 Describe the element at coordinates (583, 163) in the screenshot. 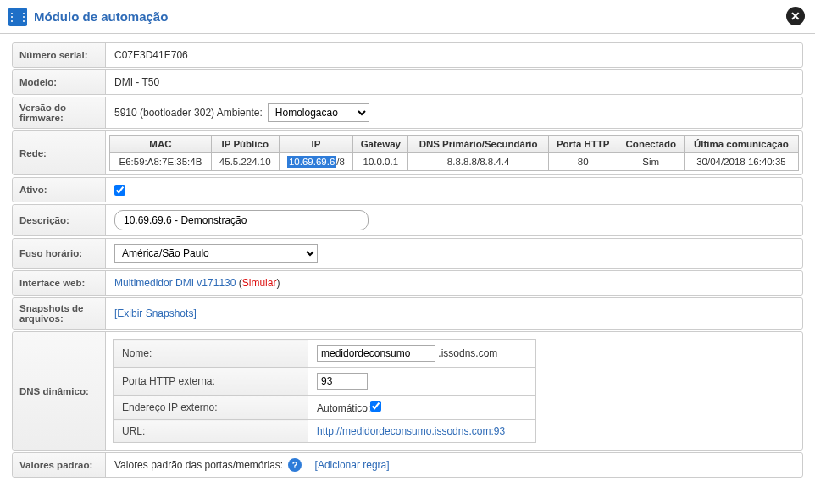

I see `td-porta-http: 80` at that location.